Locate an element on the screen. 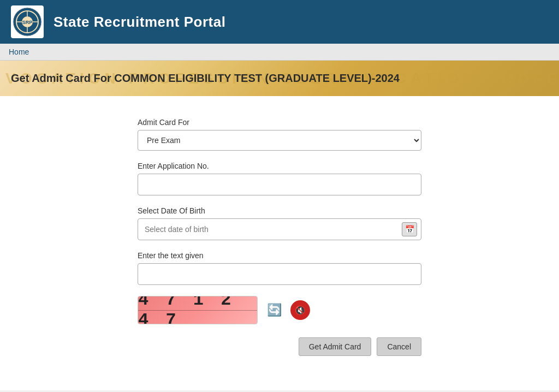 This screenshot has height=392, width=559. captcha-row: 4 7 1 2 4 7 🔄 🔇 is located at coordinates (280, 310).